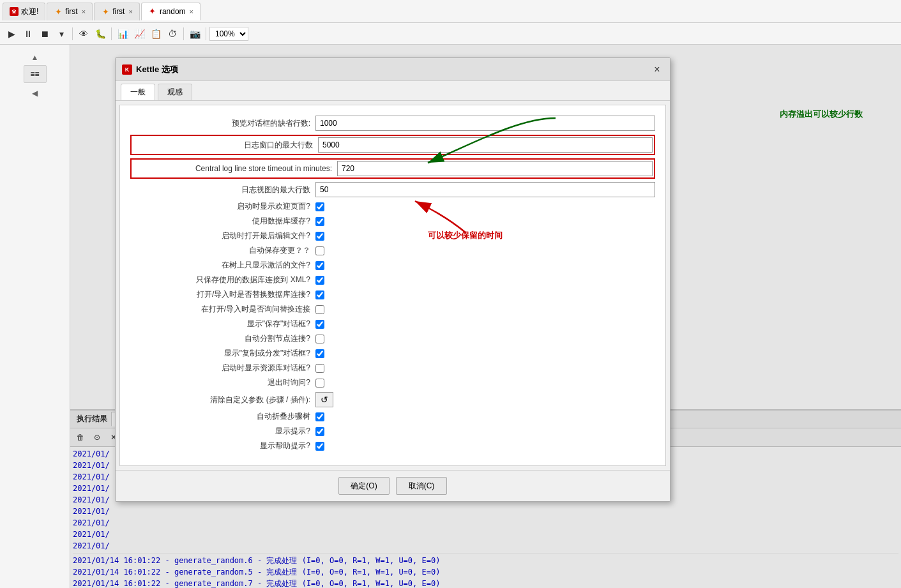  What do you see at coordinates (223, 280) in the screenshot?
I see `label-save-db-xml: 只保存使用的数据库连接到 XML?` at bounding box center [223, 280].